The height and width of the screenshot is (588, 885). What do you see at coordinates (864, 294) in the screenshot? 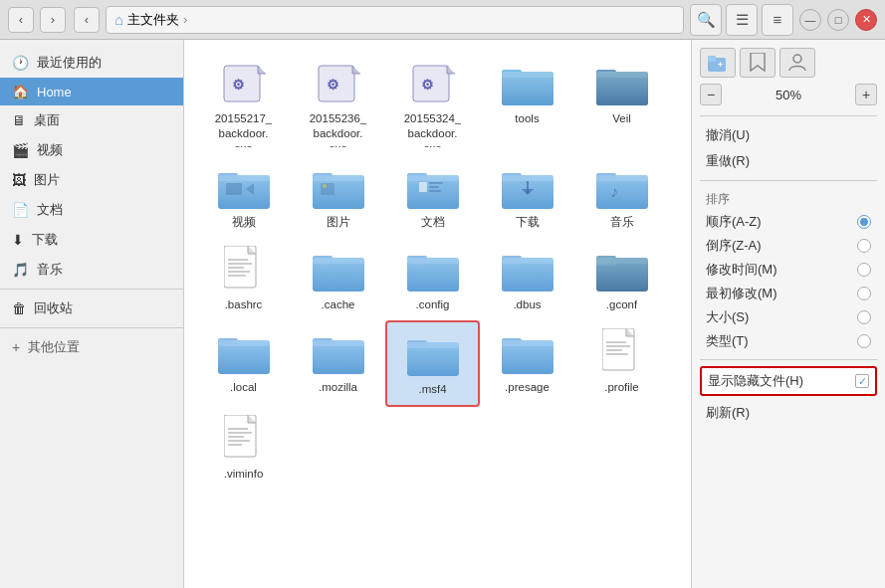
I see `sort-radio-ctime` at bounding box center [864, 294].